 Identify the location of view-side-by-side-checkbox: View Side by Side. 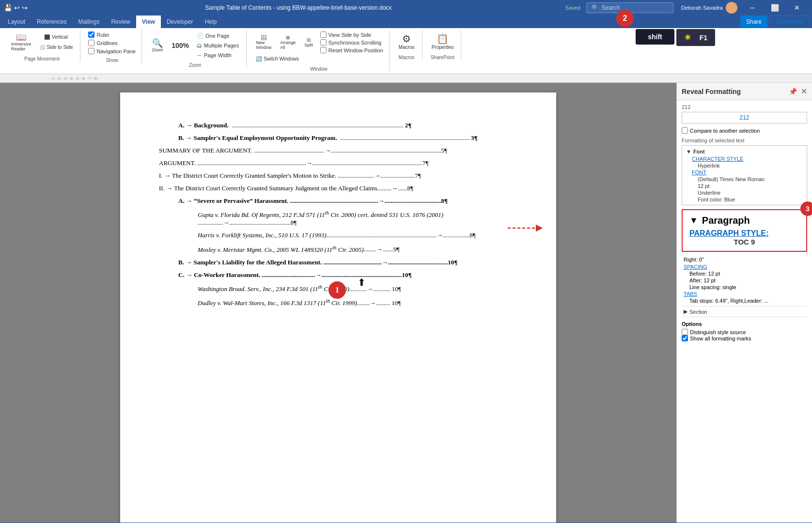
(352, 35).